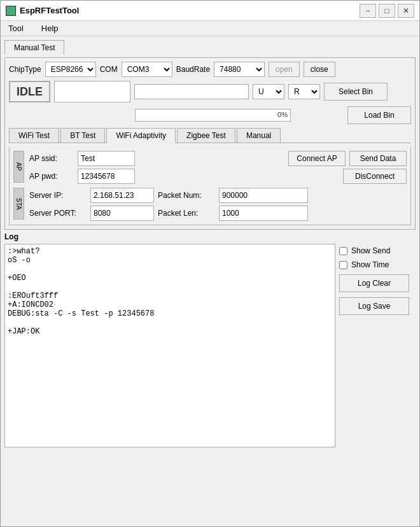  Describe the element at coordinates (122, 195) in the screenshot. I see `server-ip-input` at that location.